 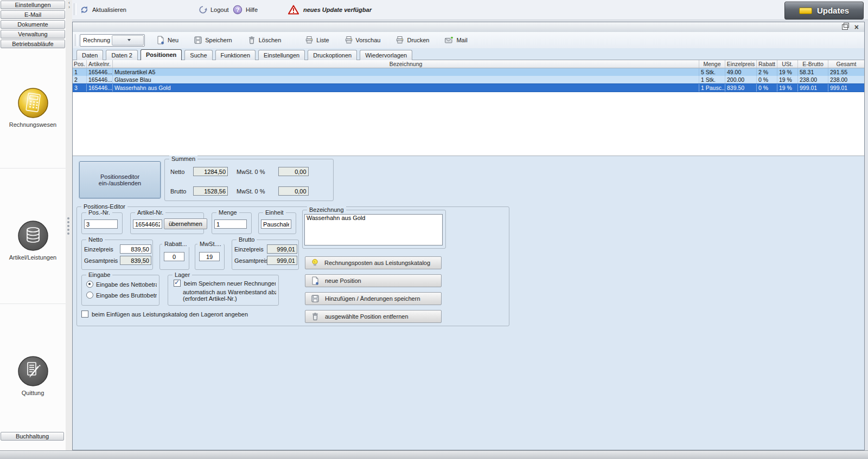 I want to click on neue-position-button: neue Position, so click(x=373, y=281).